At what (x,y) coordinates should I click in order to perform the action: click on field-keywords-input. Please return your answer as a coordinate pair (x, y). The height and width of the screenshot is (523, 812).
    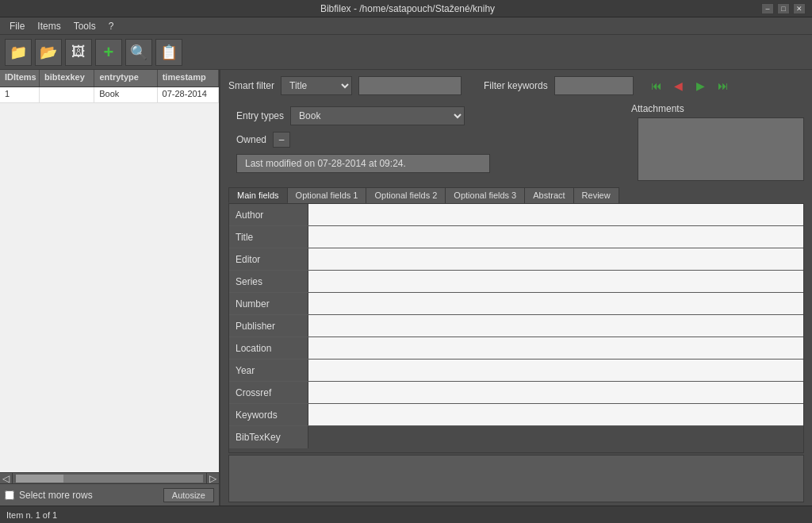
    Looking at the image, I should click on (556, 414).